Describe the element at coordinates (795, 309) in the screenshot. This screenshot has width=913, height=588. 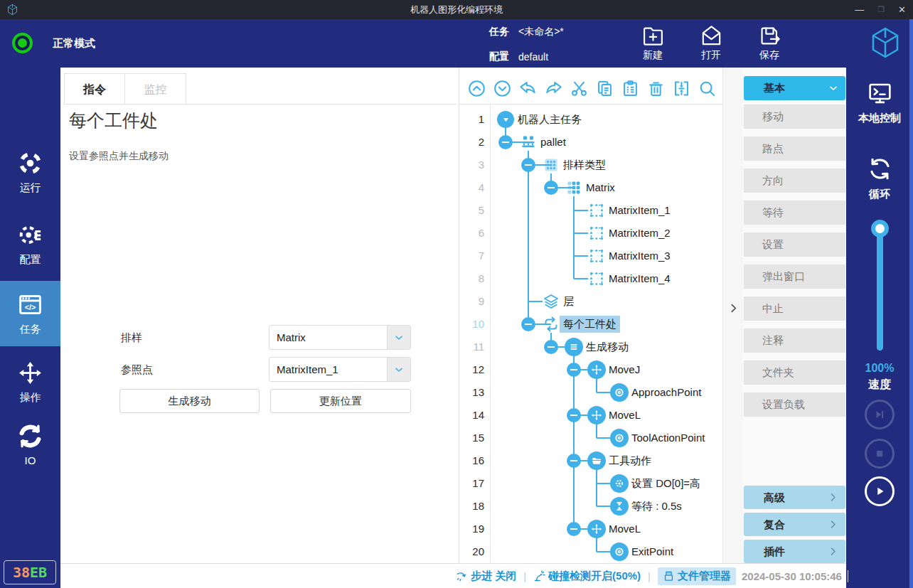
I see `palette-item: 中止` at that location.